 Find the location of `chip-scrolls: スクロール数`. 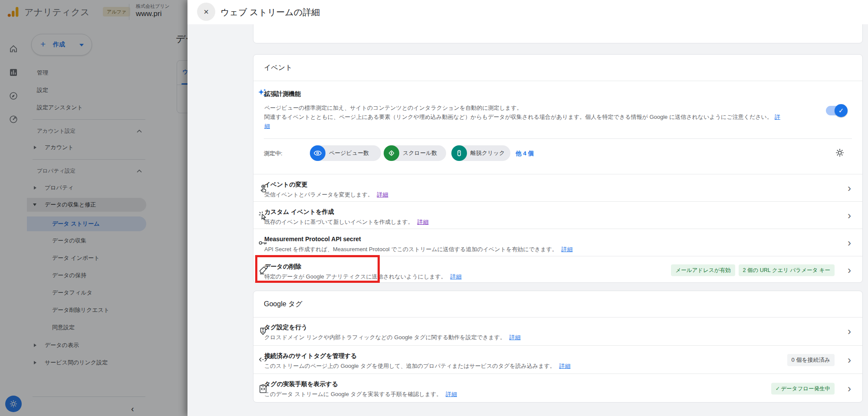

chip-scrolls: スクロール数 is located at coordinates (415, 153).